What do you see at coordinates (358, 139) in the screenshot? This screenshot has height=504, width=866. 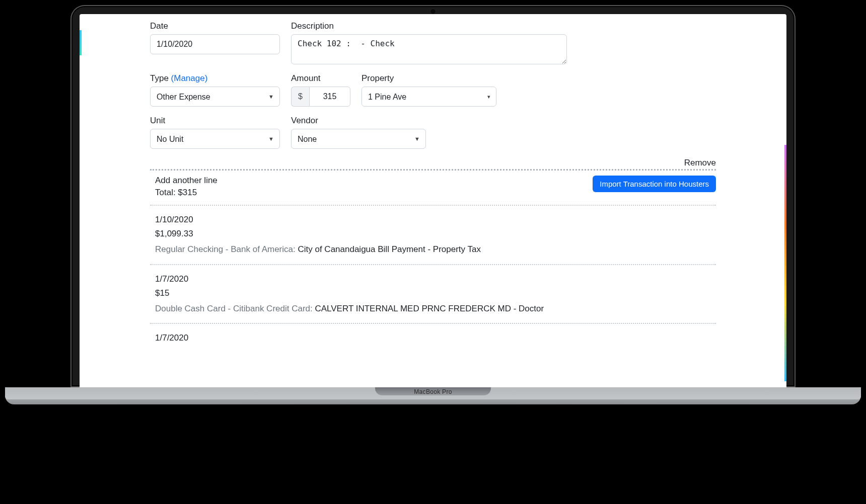 I see `vendor-select-wrap: None ▼` at bounding box center [358, 139].